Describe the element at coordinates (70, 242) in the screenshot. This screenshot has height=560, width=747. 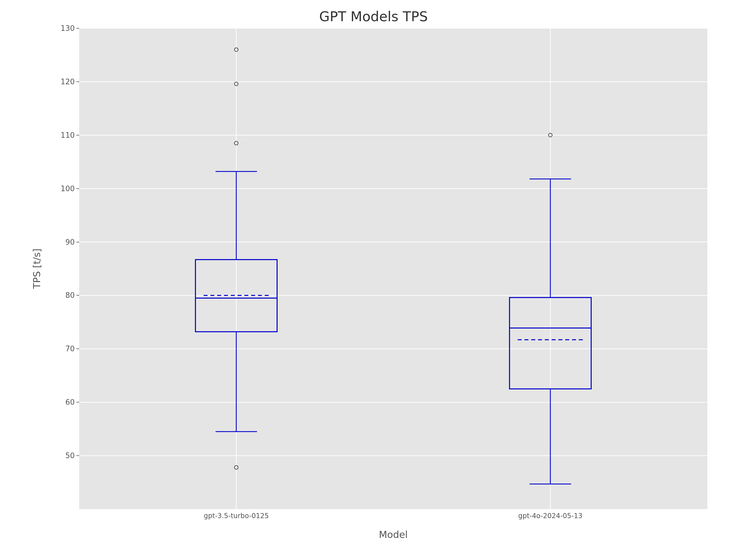
I see `y-tick-label: 90` at that location.